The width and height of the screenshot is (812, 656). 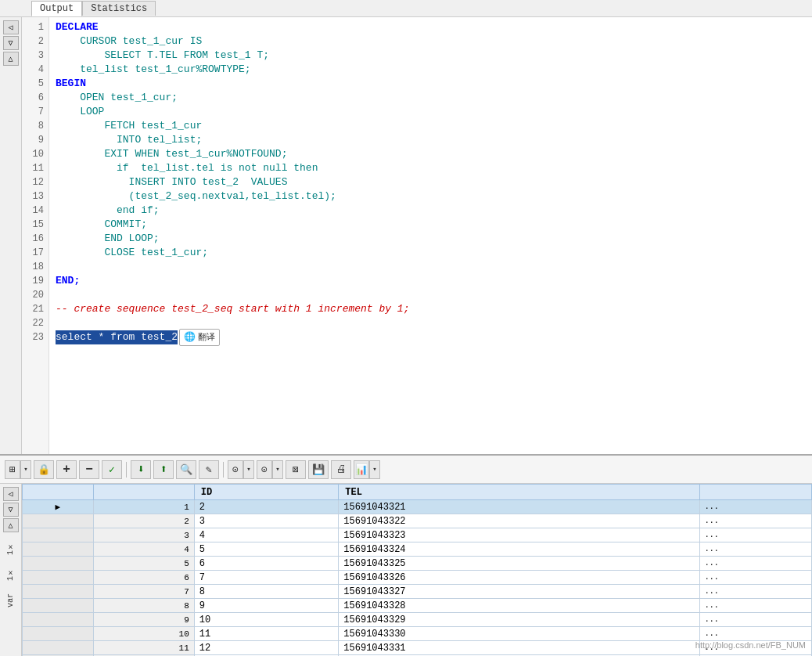 What do you see at coordinates (249, 470) in the screenshot?
I see `toolbar-copy-dropdown-btn: ▾` at bounding box center [249, 470].